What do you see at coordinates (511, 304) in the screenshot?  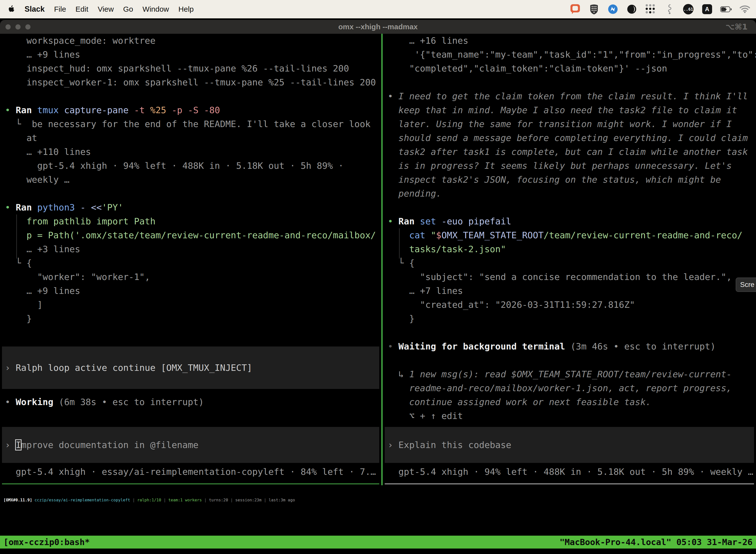 I see `text-span: "created_at": "2026-03-31T11:59:27.816Z"` at bounding box center [511, 304].